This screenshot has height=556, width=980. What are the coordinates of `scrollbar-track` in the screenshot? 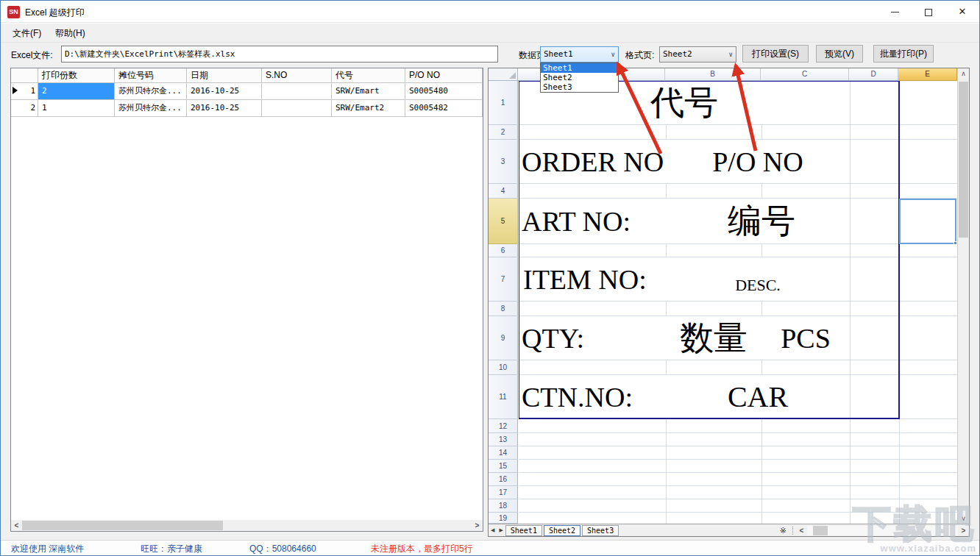 It's located at (883, 531).